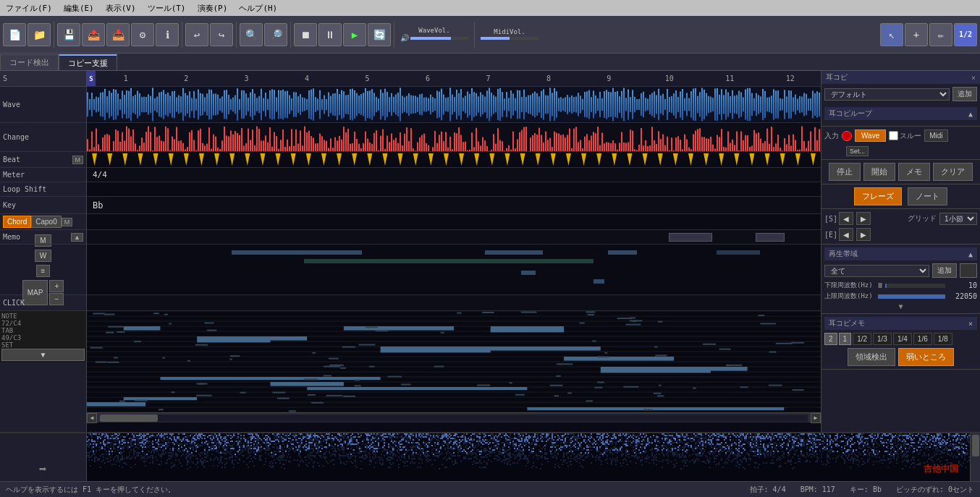 The width and height of the screenshot is (980, 497). I want to click on midi-vol-slider, so click(510, 38).